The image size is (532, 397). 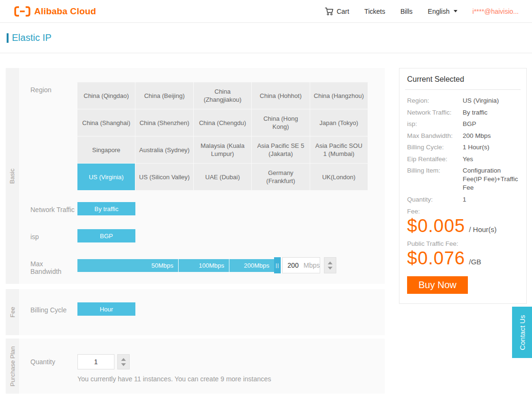 What do you see at coordinates (280, 96) in the screenshot?
I see `region-option: China (Hohhot)` at bounding box center [280, 96].